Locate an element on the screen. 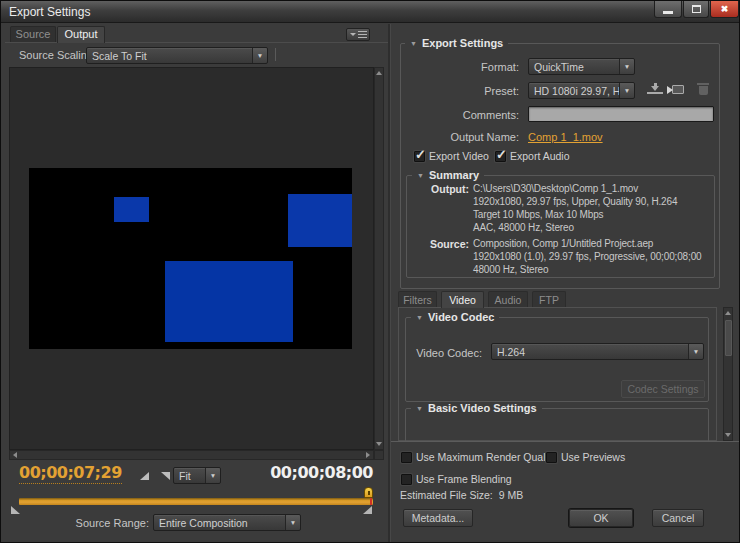 This screenshot has height=543, width=740. summary-source-line: 1920x1080 (1.0), 29.97 fps, Progressive,… is located at coordinates (587, 256).